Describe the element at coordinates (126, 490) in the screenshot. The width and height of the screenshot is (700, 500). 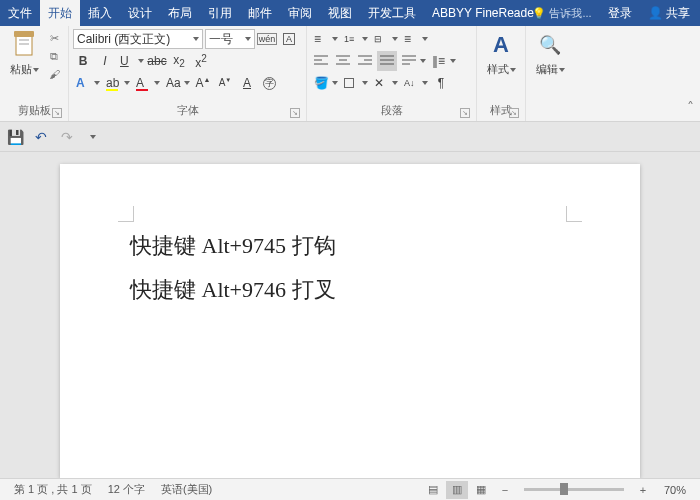
I see `word-count: 12 个字` at that location.